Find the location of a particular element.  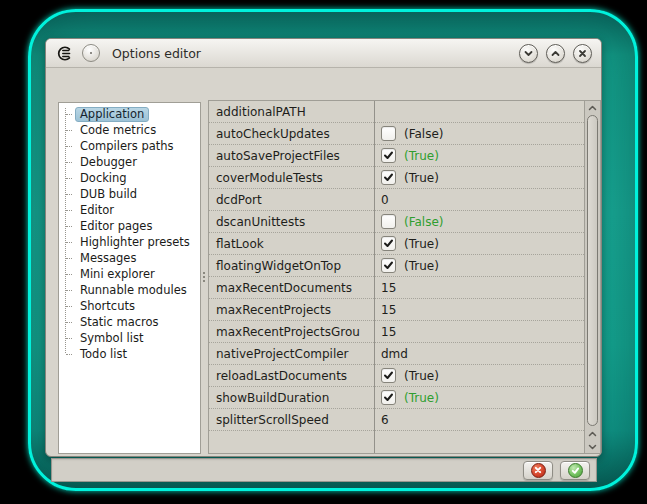

sidebar-item-static-macros: Static macros is located at coordinates (130, 322).